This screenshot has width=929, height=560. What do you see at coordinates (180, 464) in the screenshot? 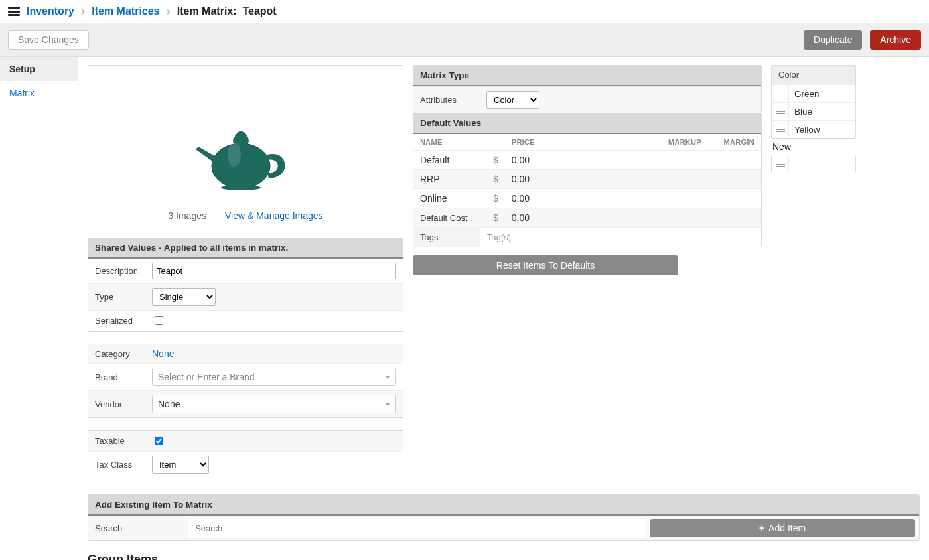
I see `taxclass-select: Item` at bounding box center [180, 464].